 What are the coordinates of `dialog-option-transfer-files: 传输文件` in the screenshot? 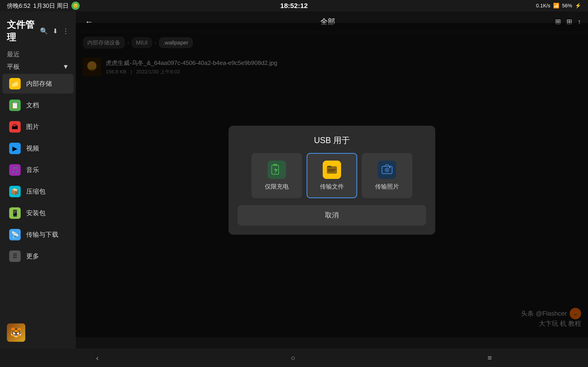 It's located at (332, 175).